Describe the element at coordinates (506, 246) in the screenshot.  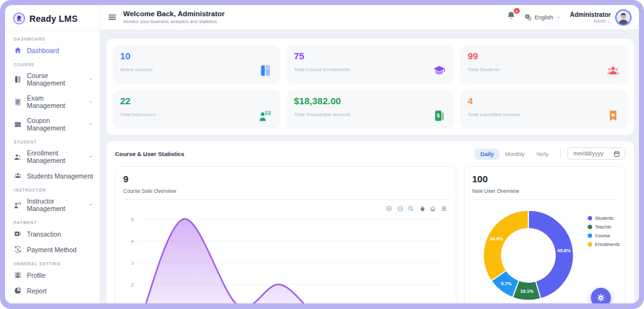
I see `donut-slice-enrollments` at that location.